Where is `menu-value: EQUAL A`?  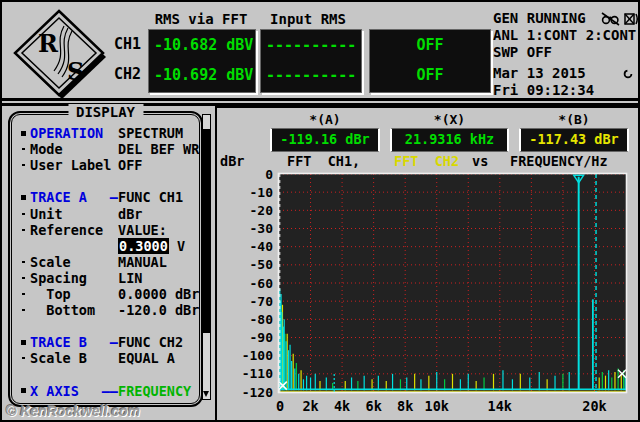
menu-value: EQUAL A is located at coordinates (146, 358).